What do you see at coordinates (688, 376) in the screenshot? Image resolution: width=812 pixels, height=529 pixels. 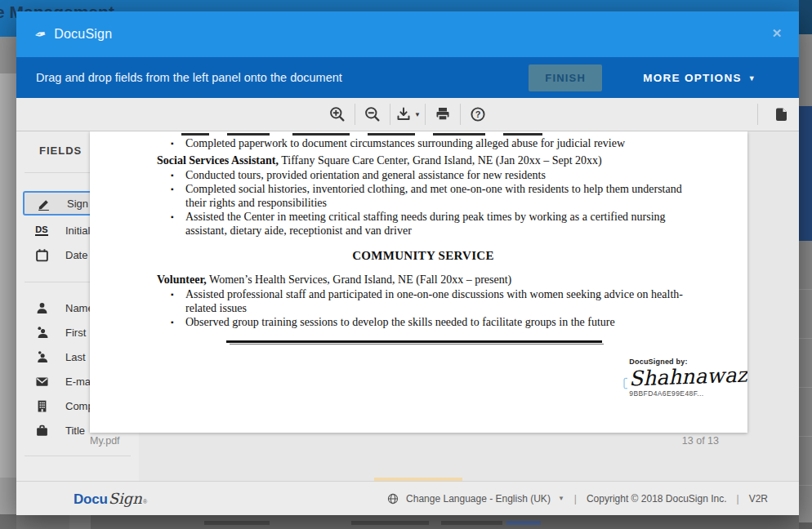 I see `signature-name: Shahnawaz` at bounding box center [688, 376].